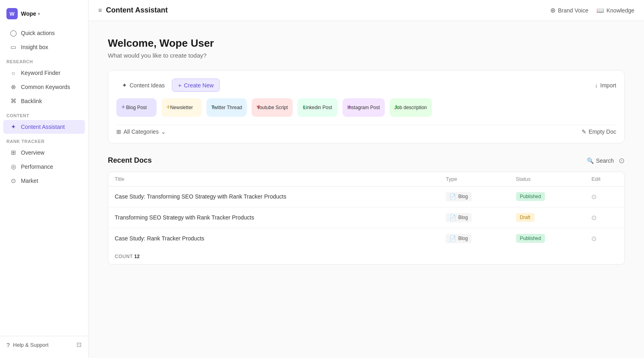 Image resolution: width=644 pixels, height=358 pixels. What do you see at coordinates (605, 85) in the screenshot?
I see `content-card-actions: ↓ Import` at bounding box center [605, 85].